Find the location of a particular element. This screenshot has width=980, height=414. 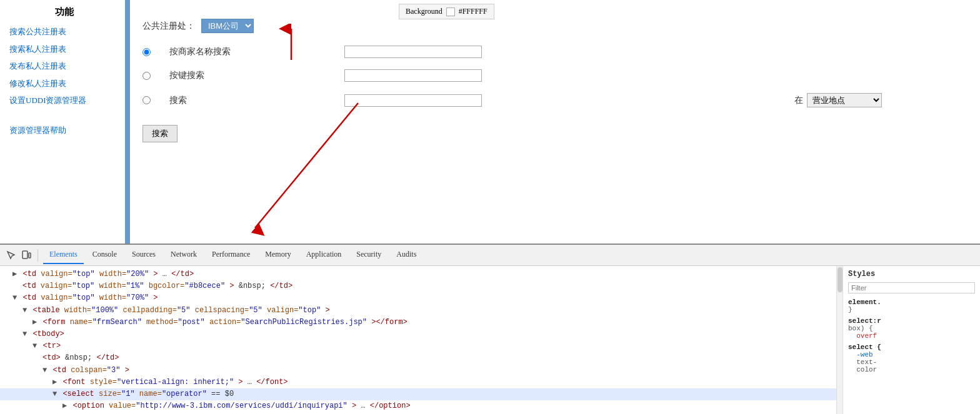

device-icon is located at coordinates (26, 255).